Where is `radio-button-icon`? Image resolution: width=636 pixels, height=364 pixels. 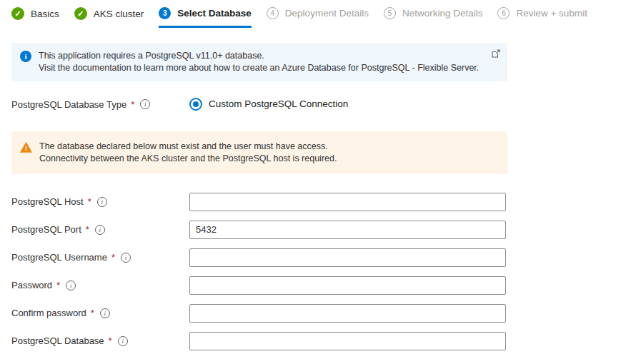 radio-button-icon is located at coordinates (196, 104).